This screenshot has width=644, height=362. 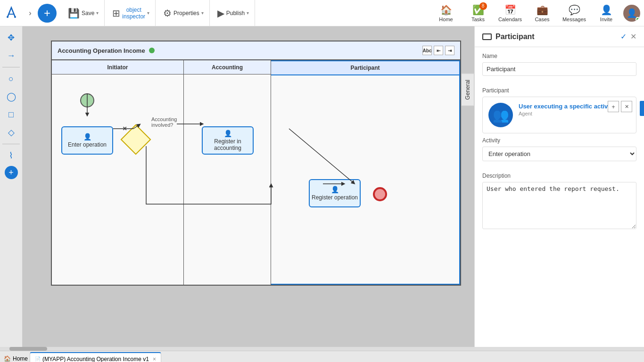 What do you see at coordinates (83, 13) in the screenshot?
I see `save-group: 💾 Save ▾` at bounding box center [83, 13].